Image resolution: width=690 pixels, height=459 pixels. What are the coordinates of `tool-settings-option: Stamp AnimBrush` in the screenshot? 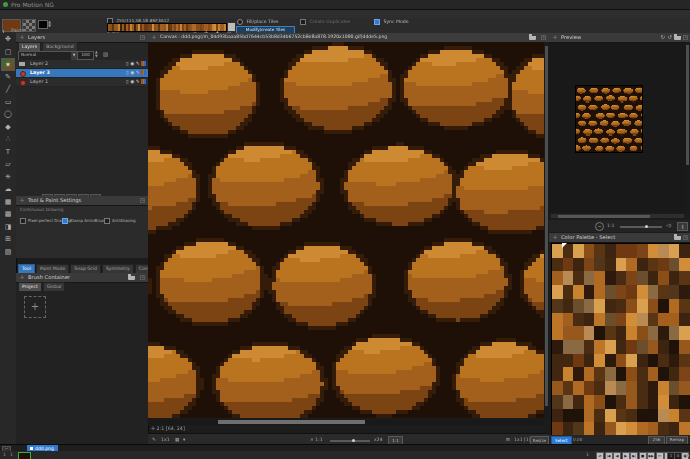 It's located at (84, 221).